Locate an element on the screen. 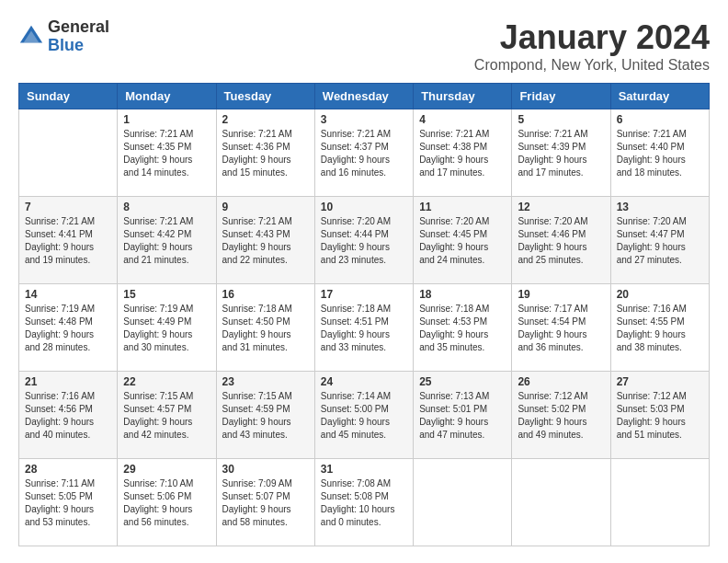  day-info: Sunrise: 7:21 AM Sunset: 4:37 PM Dayligh… is located at coordinates (364, 154).